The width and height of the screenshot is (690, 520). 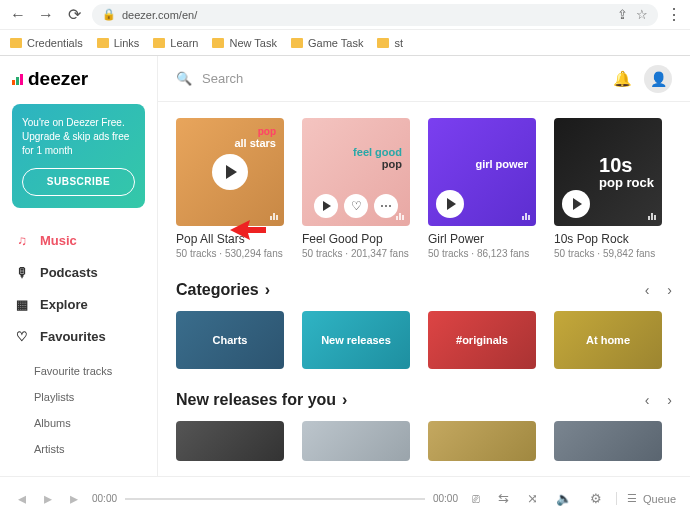 I want to click on subnav-favourite-tracks: Favourite tracks, so click(x=90, y=371).